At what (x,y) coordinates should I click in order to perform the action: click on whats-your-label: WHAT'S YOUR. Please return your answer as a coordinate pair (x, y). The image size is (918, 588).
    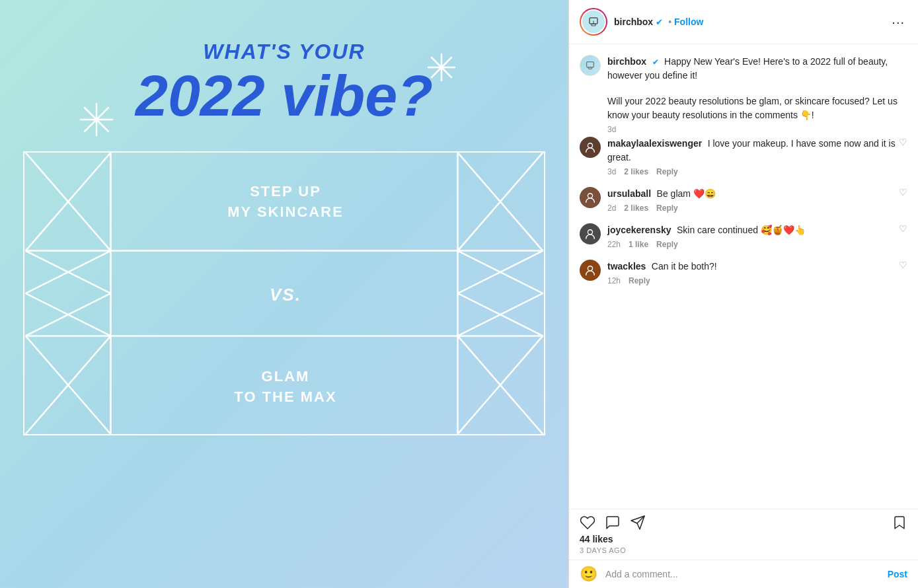
    Looking at the image, I should click on (284, 52).